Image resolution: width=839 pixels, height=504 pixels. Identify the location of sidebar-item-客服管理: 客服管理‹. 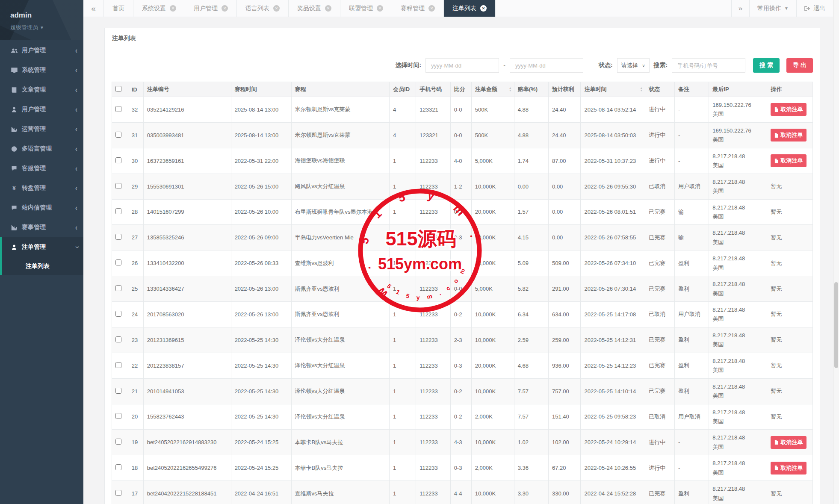
(42, 168).